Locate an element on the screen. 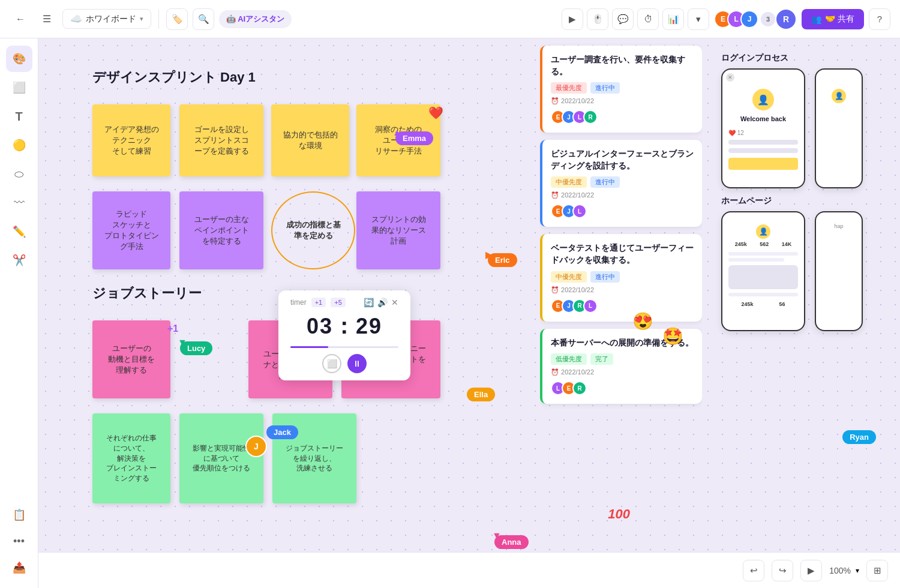 The width and height of the screenshot is (900, 588). timer-header: timer +1 +5 🔄 🔊 ✕ is located at coordinates (344, 302).